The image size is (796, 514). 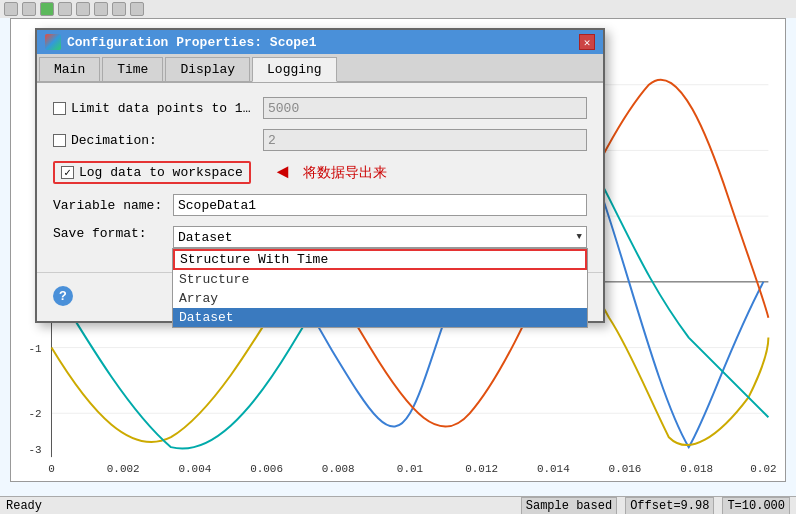 I want to click on close-button: ✕, so click(x=587, y=42).